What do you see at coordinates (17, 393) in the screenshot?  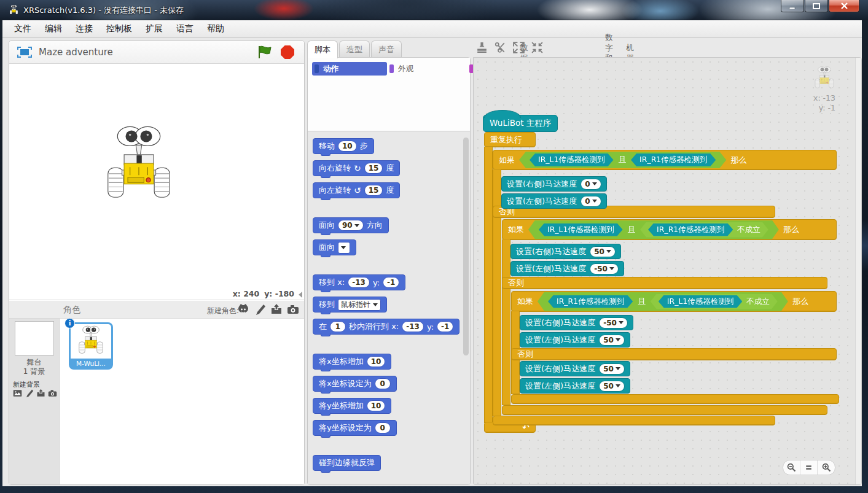 I see `new-backdrop-image-icon` at bounding box center [17, 393].